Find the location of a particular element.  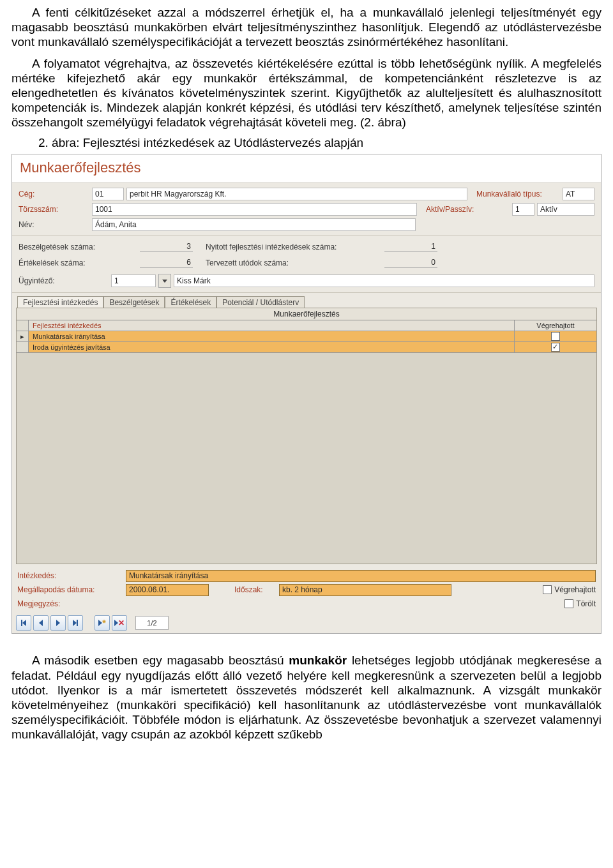

nav-add-button: * is located at coordinates (102, 623).